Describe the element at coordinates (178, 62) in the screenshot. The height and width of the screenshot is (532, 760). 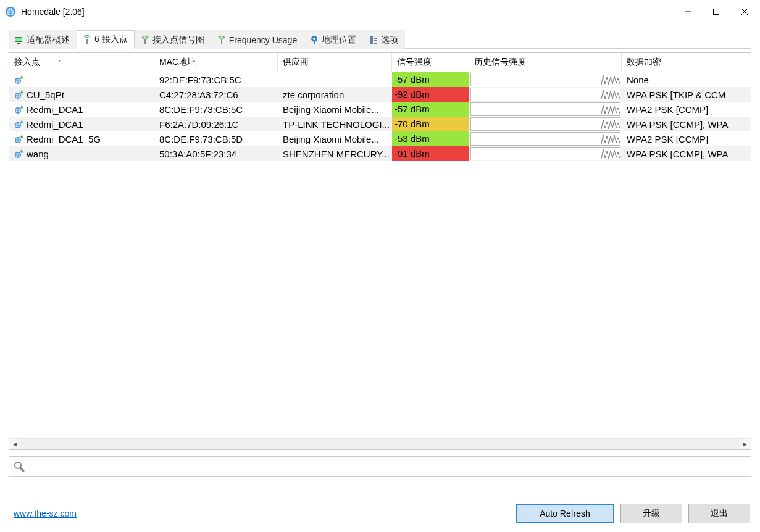
I see `header-label: MAC地址` at that location.